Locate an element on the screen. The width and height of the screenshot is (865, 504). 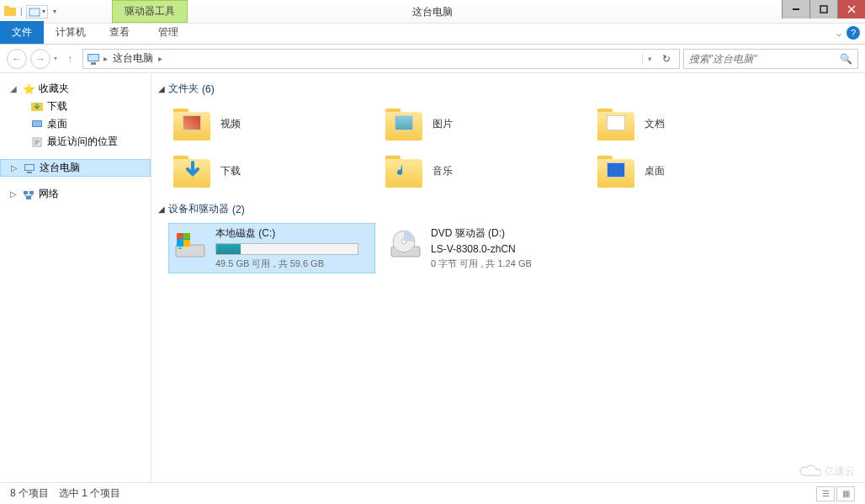
folder-desktop: 桌面 is located at coordinates (694, 171).